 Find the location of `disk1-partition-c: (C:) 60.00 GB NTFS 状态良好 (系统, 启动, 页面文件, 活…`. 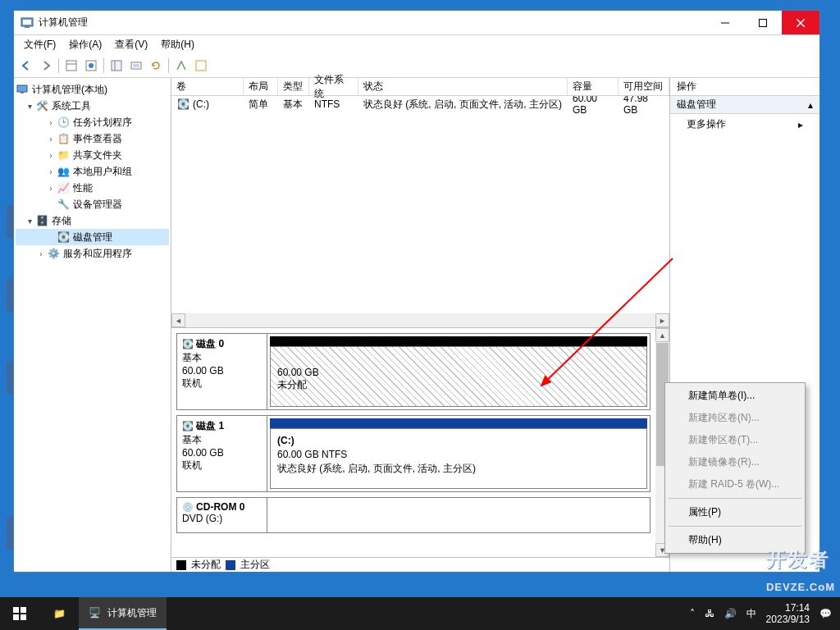

disk1-partition-c: (C:) 60.00 GB NTFS 状态良好 (系统, 启动, 页面文件, 活… is located at coordinates (459, 454).